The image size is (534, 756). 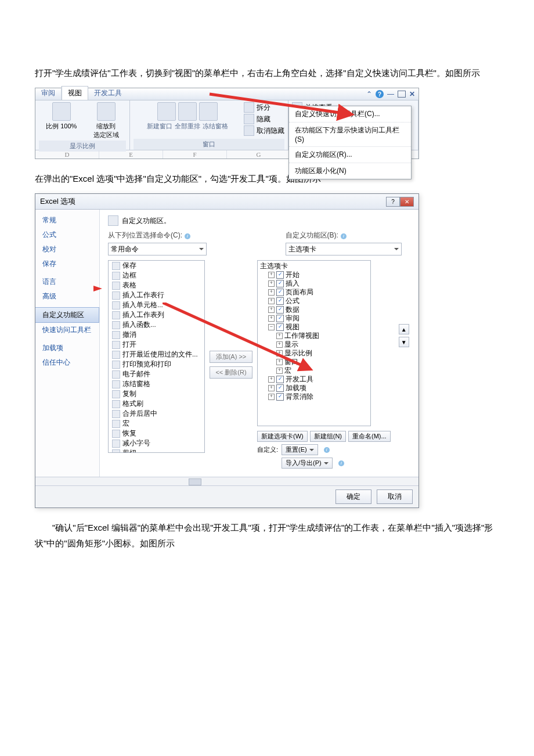 I want to click on ribbon-tree: 主选项卡 +✓开始 +✓插入 +✓页面布局 +✓公式 +✓数据 +✓审阅 −✓视…, so click(x=314, y=343).